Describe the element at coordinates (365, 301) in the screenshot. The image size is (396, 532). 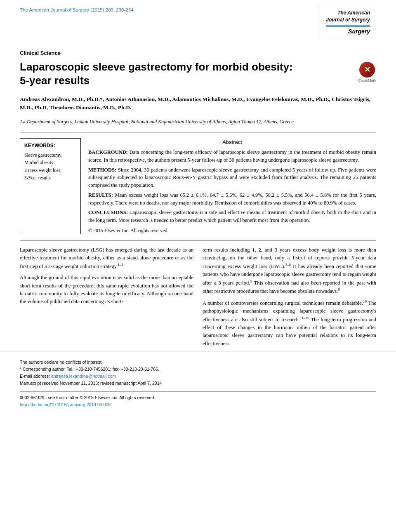
I see `body-col2-p2-sup: 10` at that location.